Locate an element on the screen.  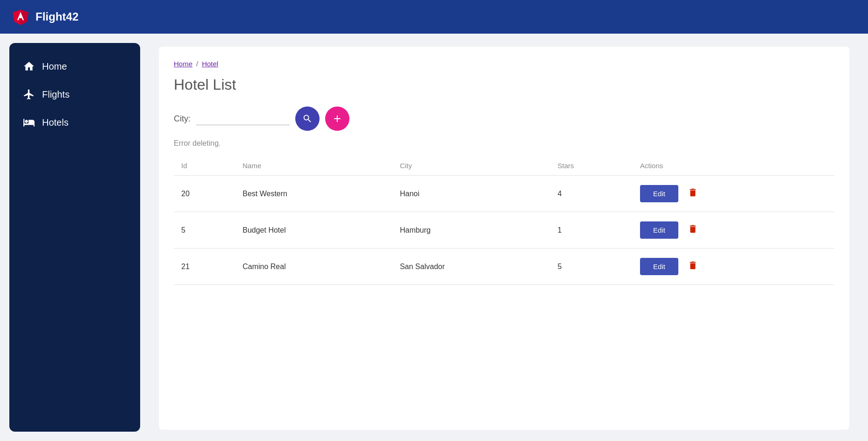
cell-name: Budget Hotel is located at coordinates (314, 230).